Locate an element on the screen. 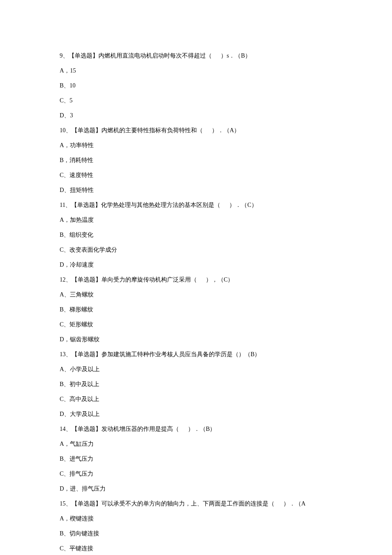 This screenshot has height=555, width=392. option-text: 进、排气压力 is located at coordinates (88, 489).